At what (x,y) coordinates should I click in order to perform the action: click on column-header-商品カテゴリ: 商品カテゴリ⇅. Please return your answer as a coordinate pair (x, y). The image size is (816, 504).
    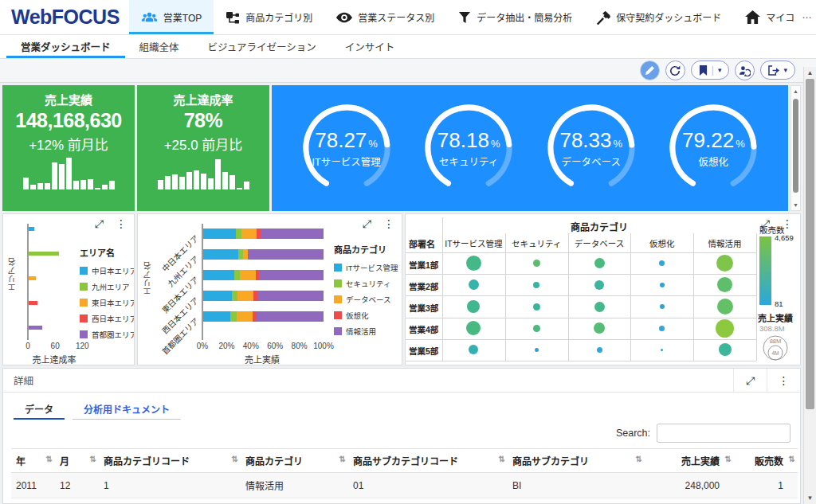
    Looking at the image, I should click on (295, 461).